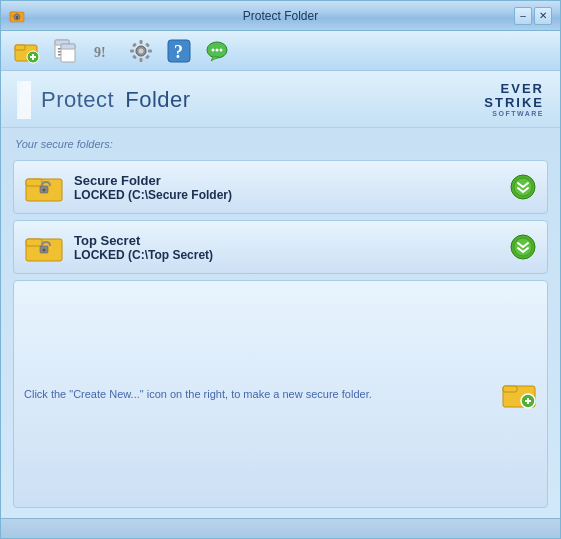  What do you see at coordinates (518, 114) in the screenshot?
I see `brand-line3: SOFTWARE` at bounding box center [518, 114].